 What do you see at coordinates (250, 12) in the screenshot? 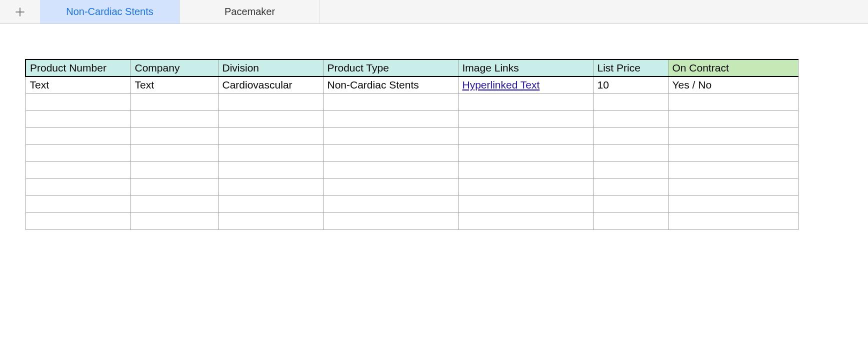
I see `tab-label: Pacemaker` at bounding box center [250, 12].